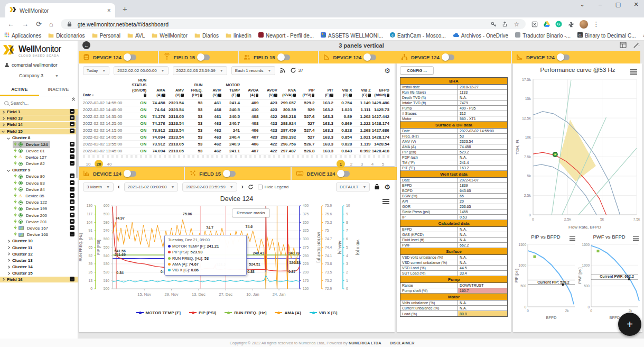 The width and height of the screenshot is (644, 347). Describe the element at coordinates (237, 116) in the screenshot. I see `table-row: 2022-02-02 14:35:00ON74.2762318.05534612…` at that location.